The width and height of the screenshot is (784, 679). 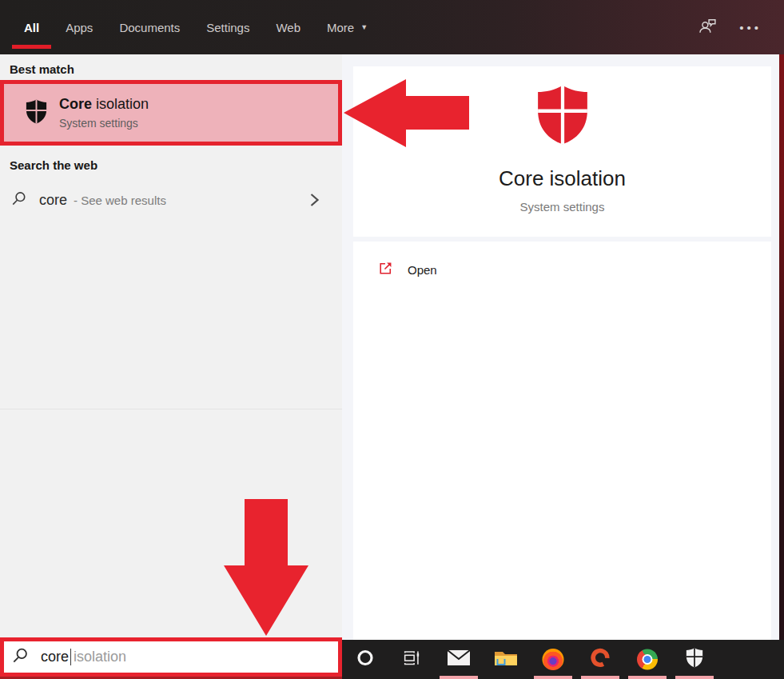 I want to click on tab-settings: Settings, so click(x=228, y=27).